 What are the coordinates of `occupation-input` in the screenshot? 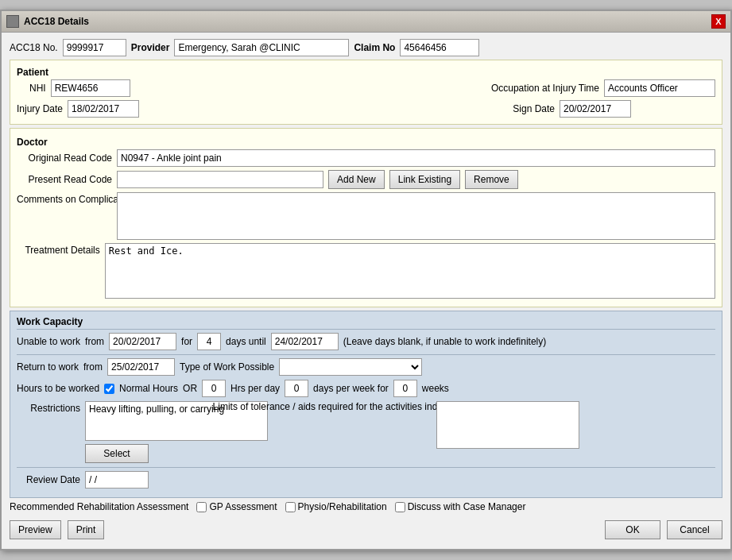 It's located at (660, 88).